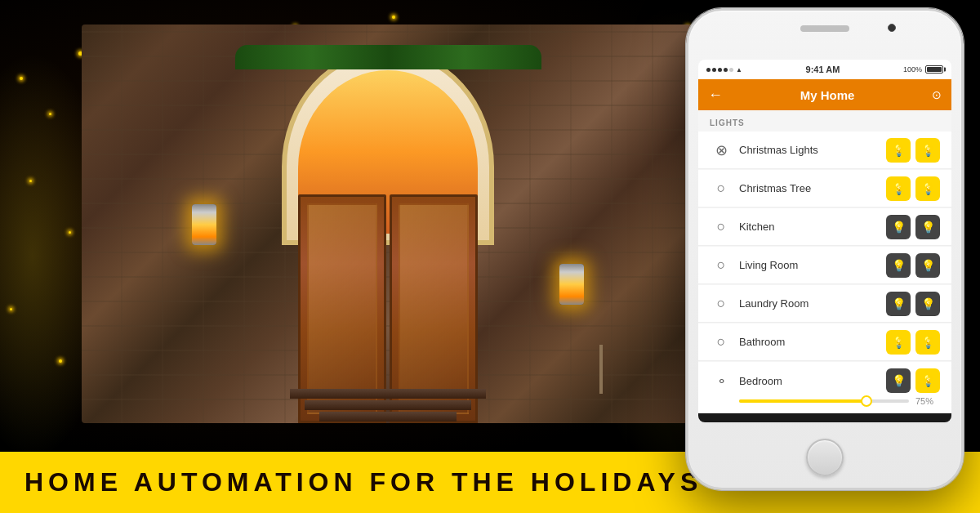  What do you see at coordinates (813, 150) in the screenshot?
I see `light-name-0: Christmas Lights` at bounding box center [813, 150].